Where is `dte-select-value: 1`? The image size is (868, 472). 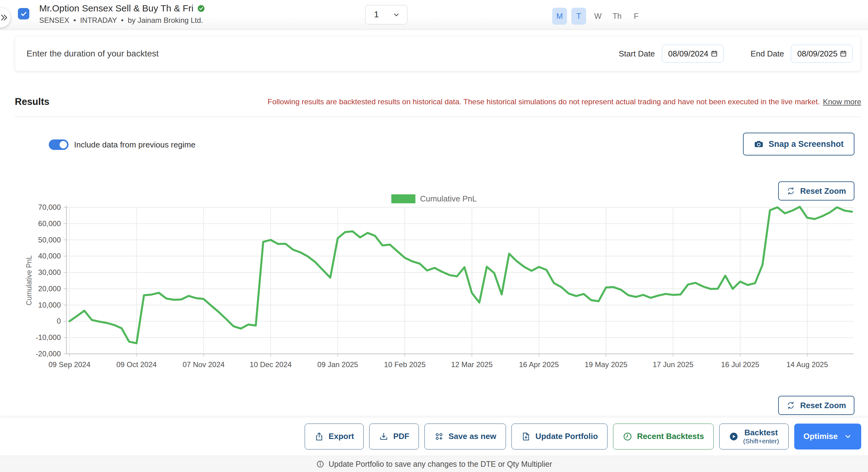
dte-select-value: 1 is located at coordinates (376, 15).